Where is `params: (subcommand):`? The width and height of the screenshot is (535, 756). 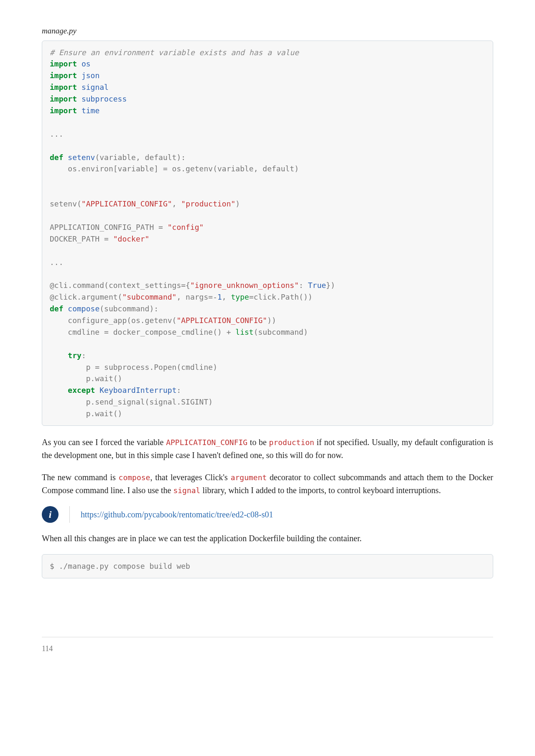
params: (subcommand): is located at coordinates (129, 308).